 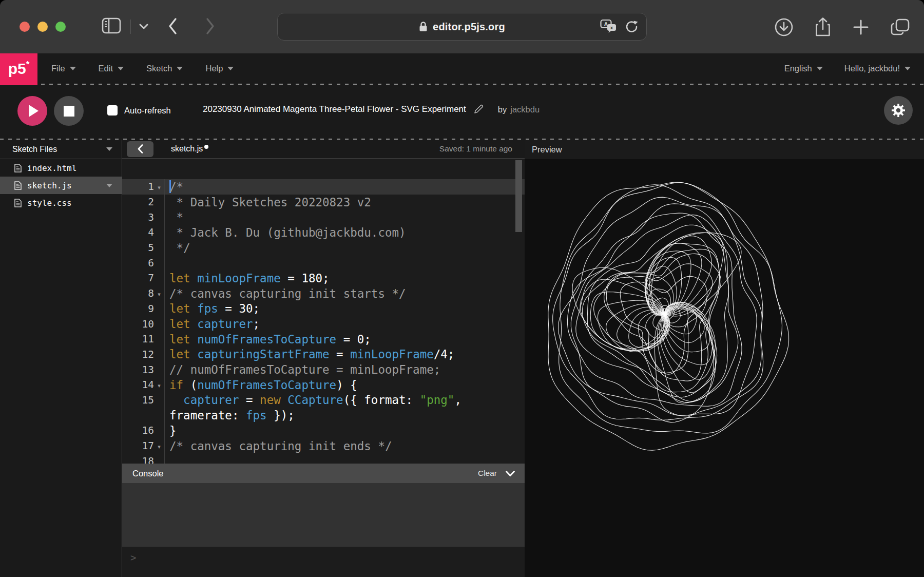 What do you see at coordinates (49, 203) in the screenshot?
I see `file-name: style.css` at bounding box center [49, 203].